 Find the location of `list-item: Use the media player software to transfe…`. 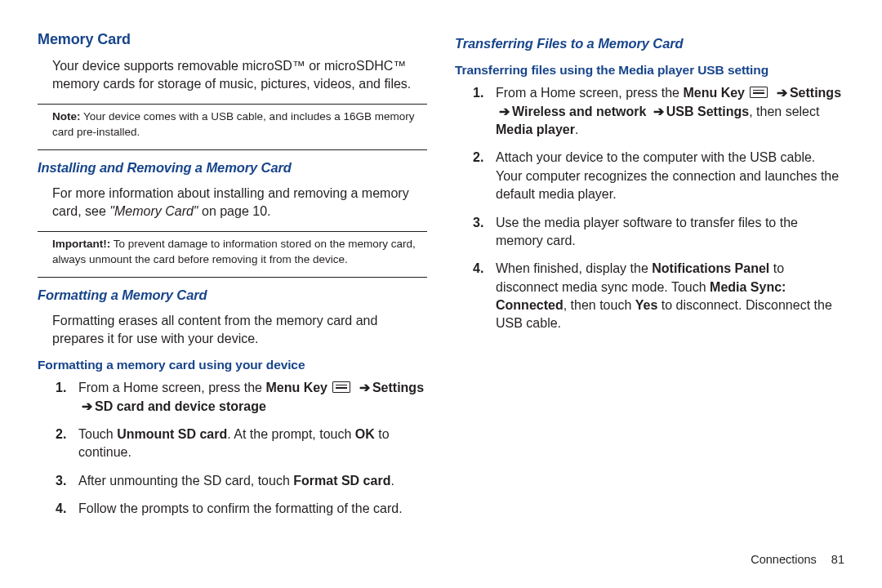

list-item: Use the media player software to transfe… is located at coordinates (658, 237).